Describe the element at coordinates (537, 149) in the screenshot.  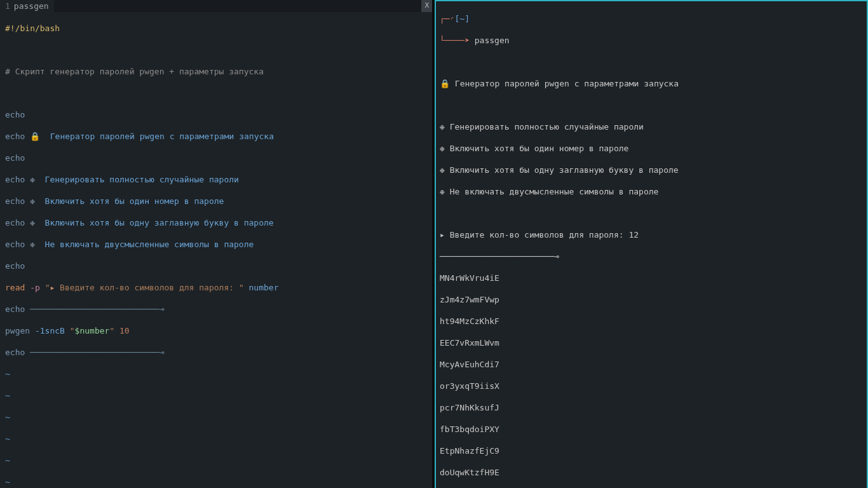
I see `term-opt2: Включить хотя бы один номер в пароле` at that location.